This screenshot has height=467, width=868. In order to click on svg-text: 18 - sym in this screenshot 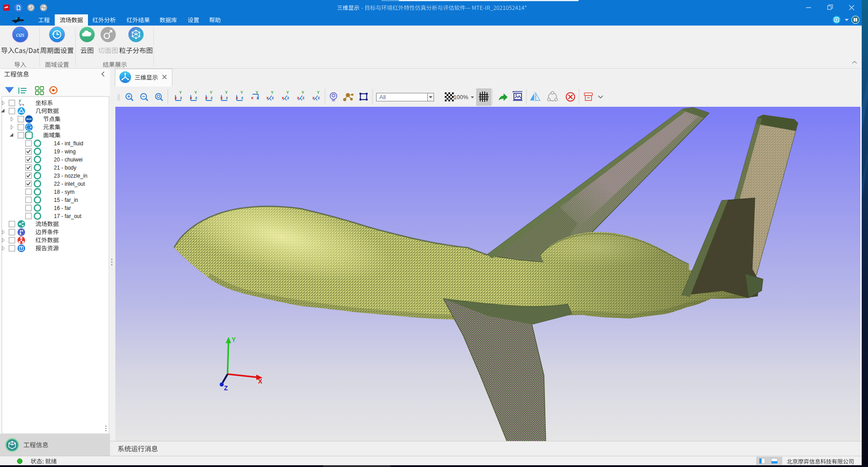, I will do `click(64, 192)`.